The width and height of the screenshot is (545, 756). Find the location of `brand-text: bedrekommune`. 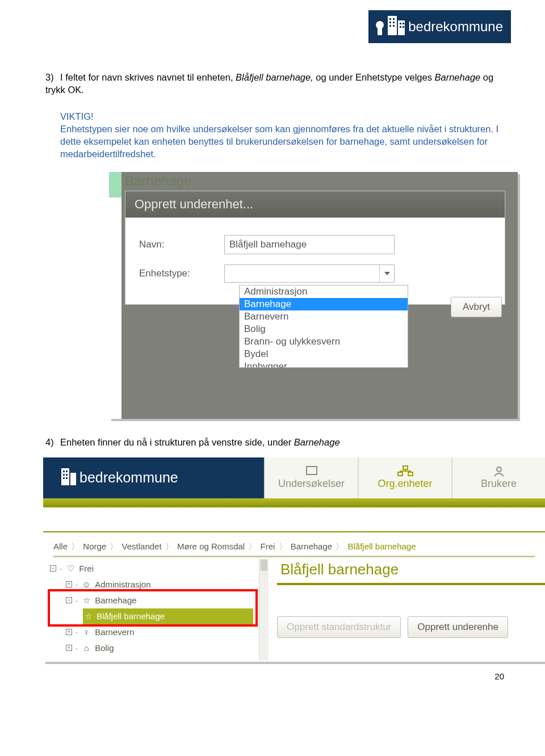

brand-text: bedrekommune is located at coordinates (455, 27).